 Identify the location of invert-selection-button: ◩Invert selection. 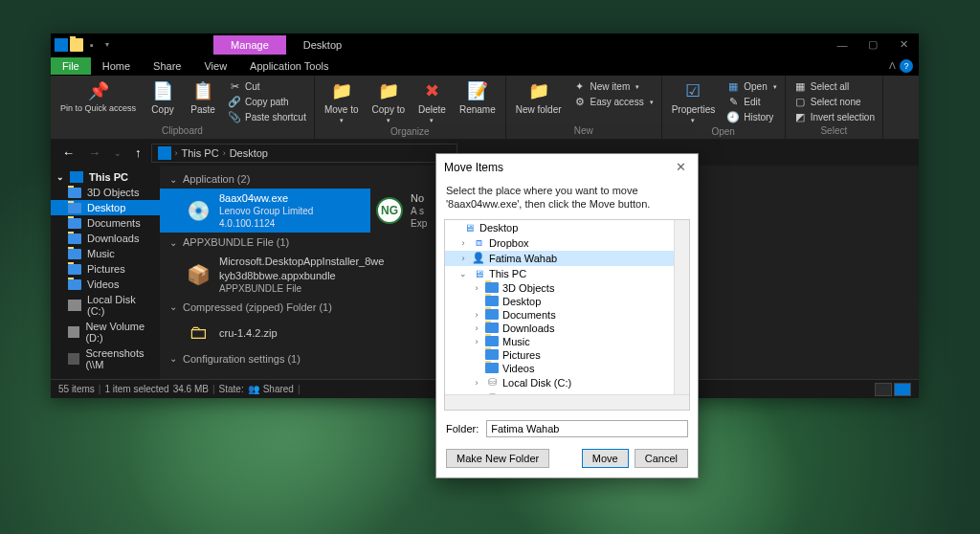
(835, 117).